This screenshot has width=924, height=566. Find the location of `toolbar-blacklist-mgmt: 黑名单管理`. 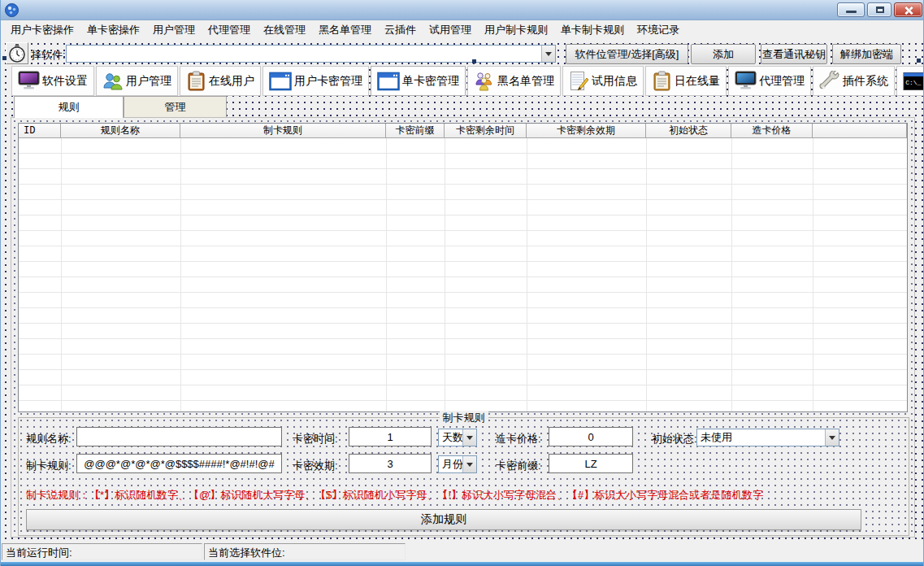

toolbar-blacklist-mgmt: 黑名单管理 is located at coordinates (514, 81).